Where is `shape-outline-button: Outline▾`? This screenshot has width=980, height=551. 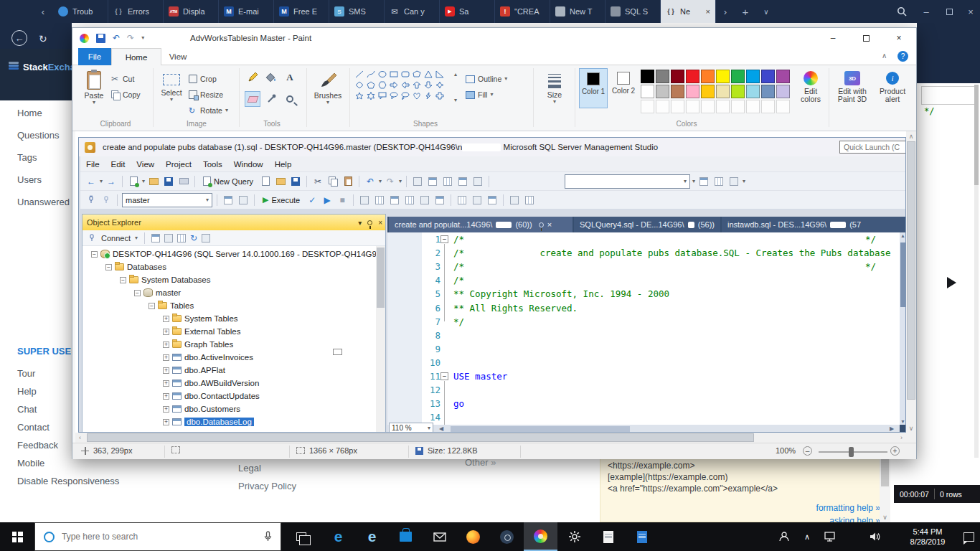 shape-outline-button: Outline▾ is located at coordinates (486, 79).